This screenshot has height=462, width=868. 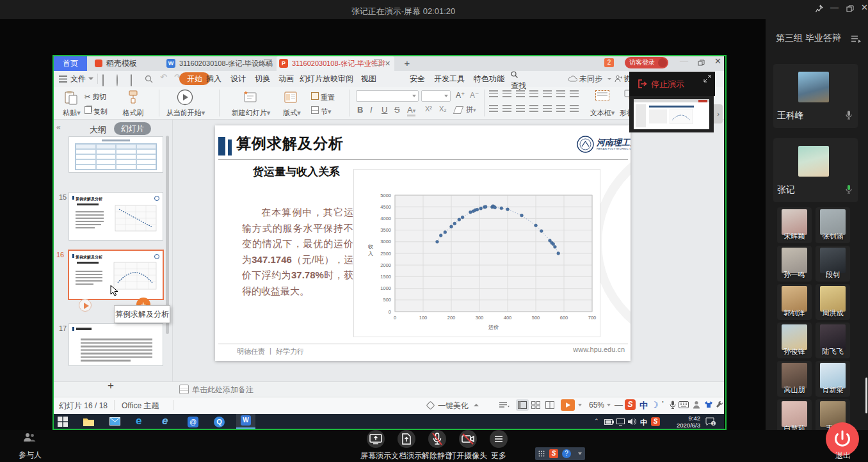 What do you see at coordinates (71, 98) in the screenshot?
I see `paste-icon` at bounding box center [71, 98].